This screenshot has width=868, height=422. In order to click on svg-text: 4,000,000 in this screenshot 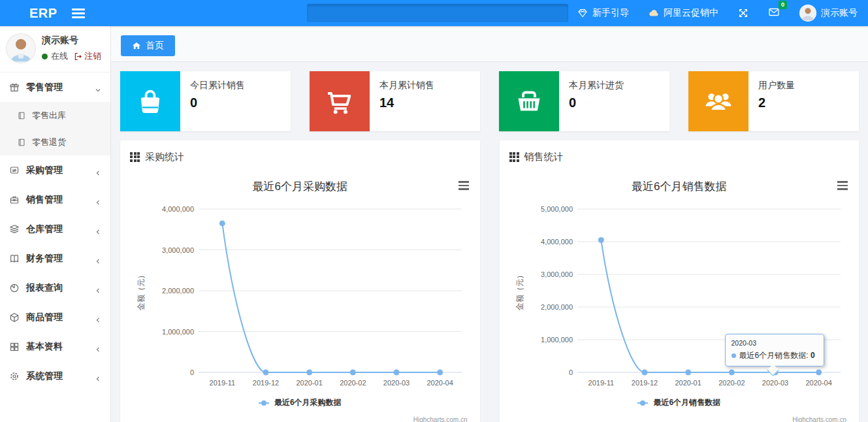, I will do `click(556, 242)`.